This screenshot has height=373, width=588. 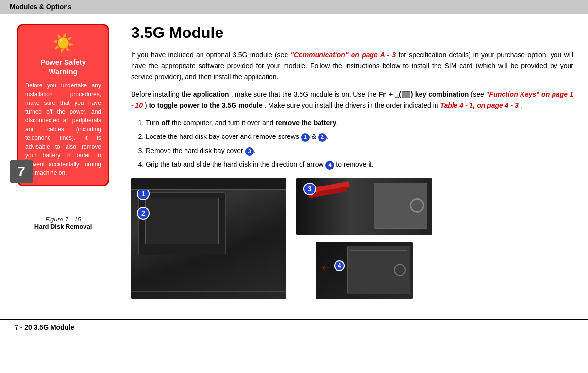 What do you see at coordinates (63, 67) in the screenshot?
I see `warning-title: Power Safety Warning` at bounding box center [63, 67].